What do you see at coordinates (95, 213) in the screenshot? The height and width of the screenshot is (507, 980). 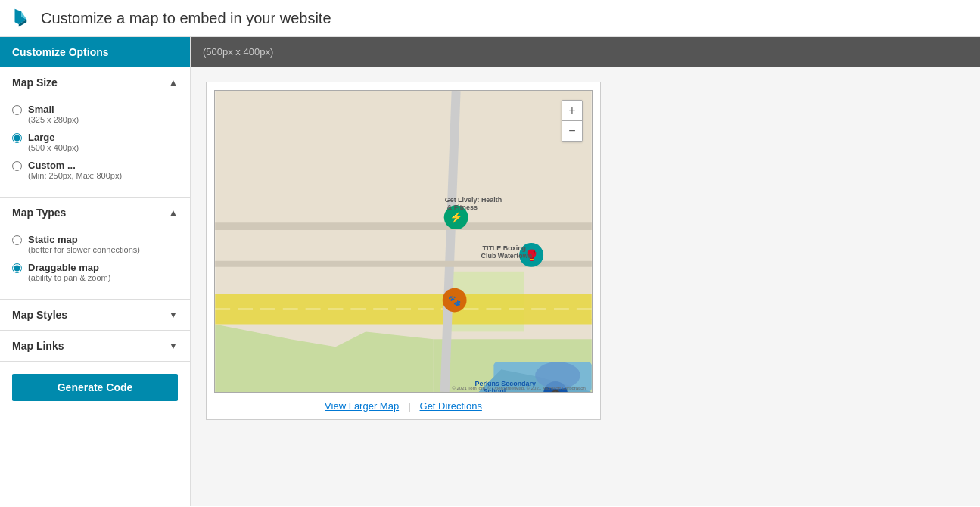 I see `section-map-types-header: Map Types ▲` at bounding box center [95, 213].